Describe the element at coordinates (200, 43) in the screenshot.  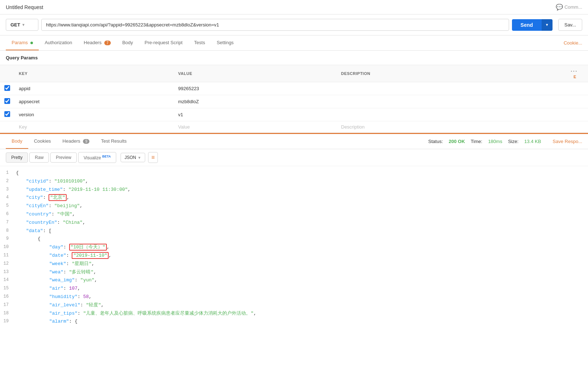
I see `tab-tests: Tests` at that location.